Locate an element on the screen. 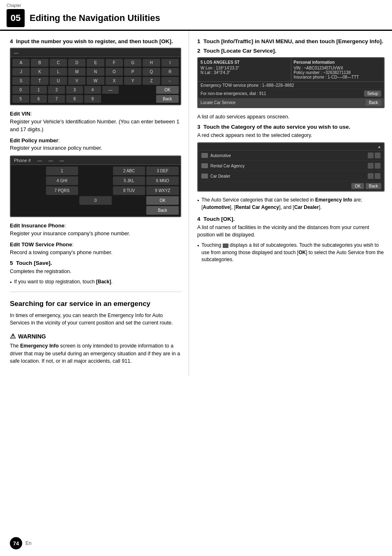  automotive-icon is located at coordinates (205, 155).